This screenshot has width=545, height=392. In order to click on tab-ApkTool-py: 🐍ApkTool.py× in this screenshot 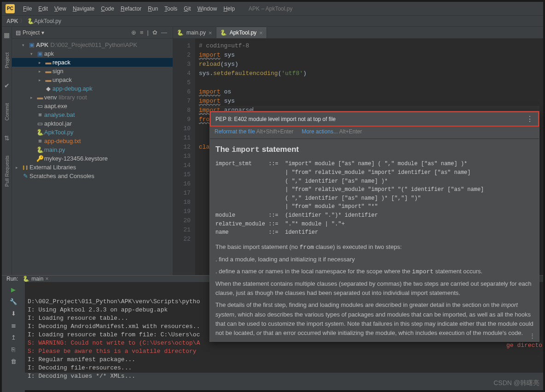, I will do `click(242, 33)`.